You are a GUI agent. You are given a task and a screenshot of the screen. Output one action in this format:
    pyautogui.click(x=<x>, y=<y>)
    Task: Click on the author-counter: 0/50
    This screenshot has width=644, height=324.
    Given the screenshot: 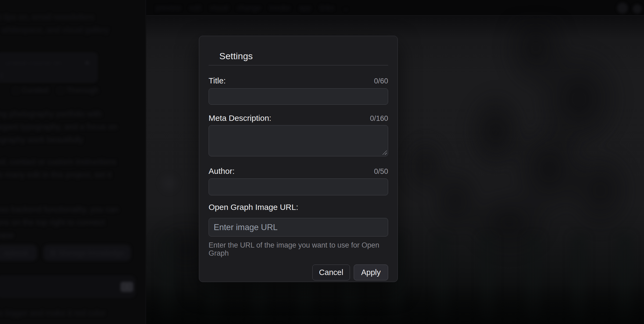 What is the action you would take?
    pyautogui.click(x=381, y=172)
    